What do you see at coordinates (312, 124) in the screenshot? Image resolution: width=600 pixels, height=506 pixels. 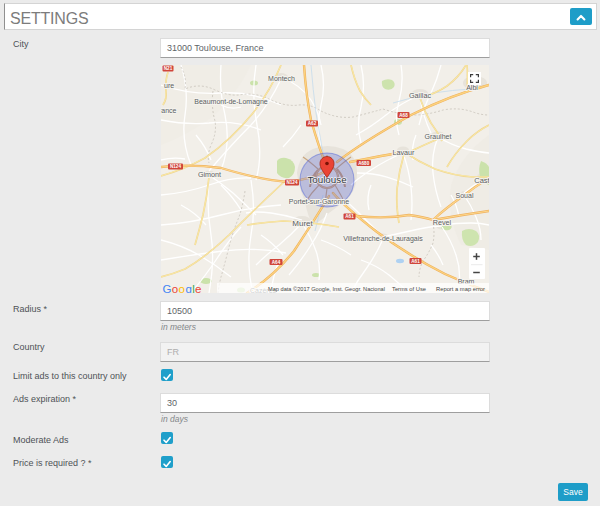 I see `svg-text: A62` at bounding box center [312, 124].